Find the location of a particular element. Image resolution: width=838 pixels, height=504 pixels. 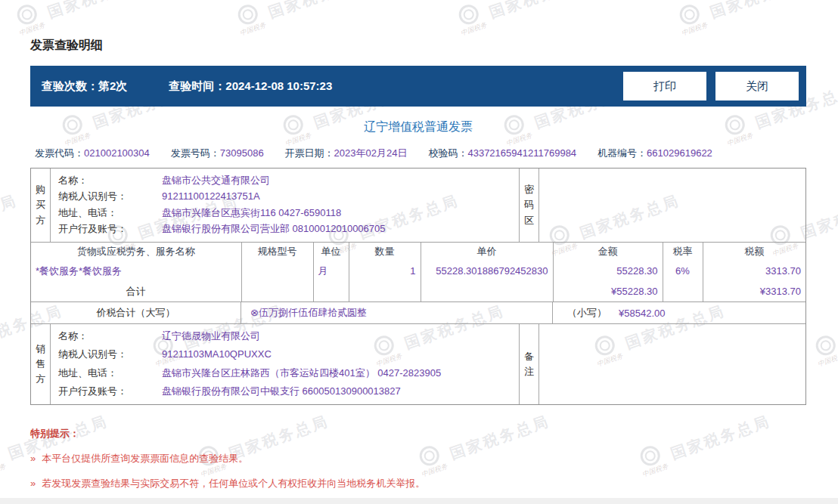

item-unit: 月 is located at coordinates (331, 271).